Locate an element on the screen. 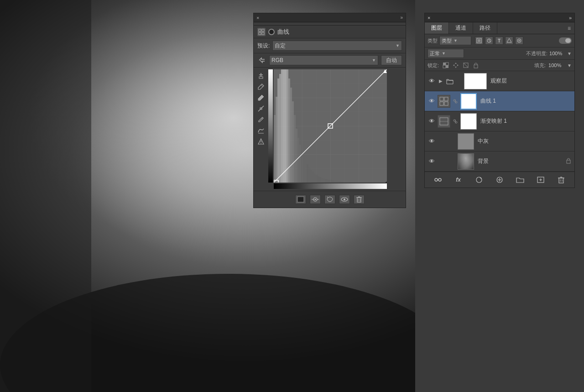 The width and height of the screenshot is (584, 392). layer-chain-gradmap is located at coordinates (455, 121).